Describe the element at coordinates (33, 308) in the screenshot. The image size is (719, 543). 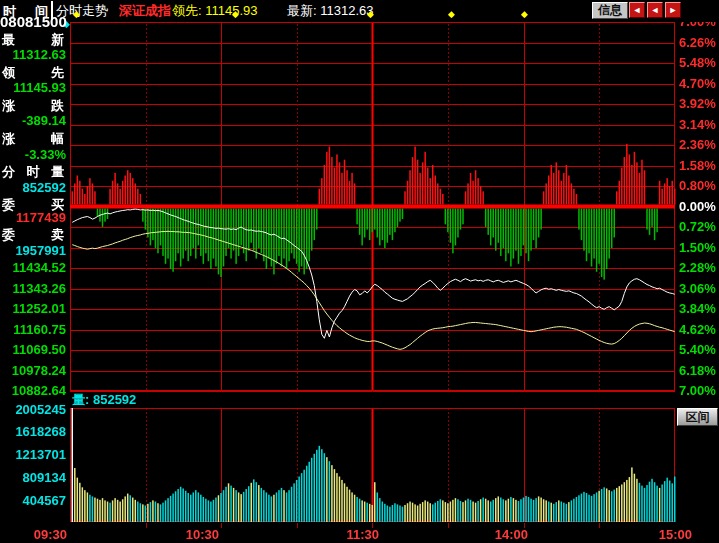
I see `price-axis-label: 11252.01` at that location.